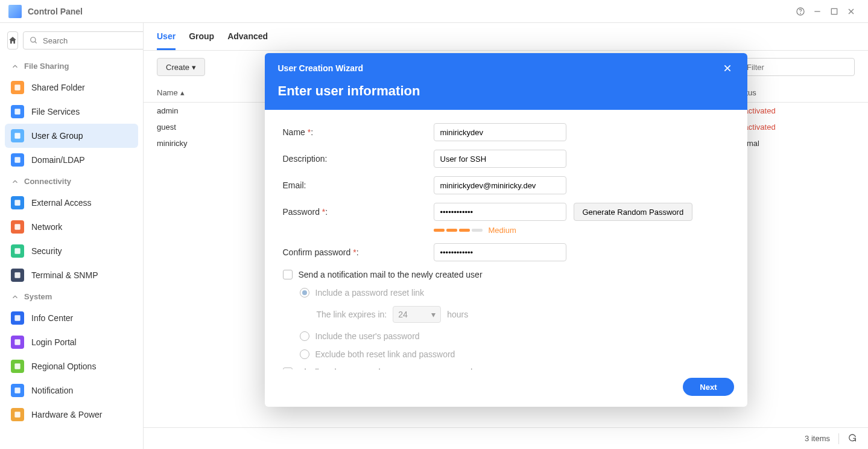 This screenshot has height=449, width=868. I want to click on sidebar-item-label: Regional Options, so click(64, 366).